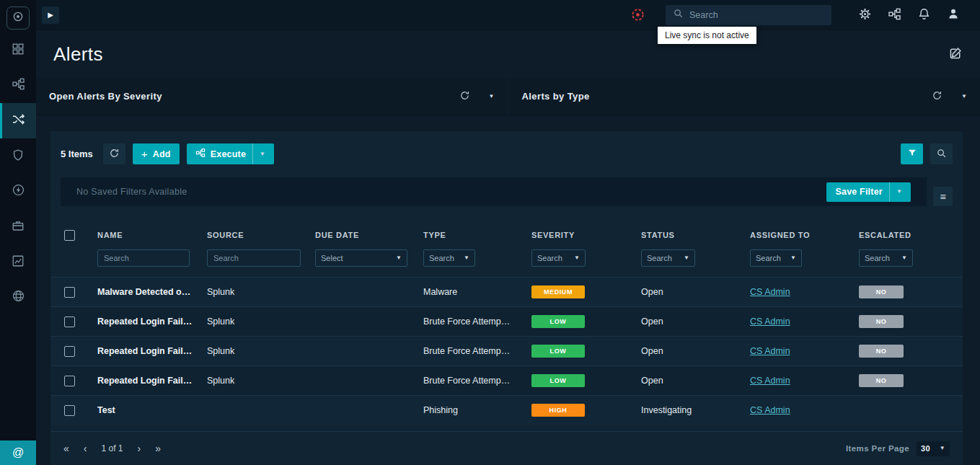 The height and width of the screenshot is (465, 980). Describe the element at coordinates (749, 15) in the screenshot. I see `global-search` at that location.